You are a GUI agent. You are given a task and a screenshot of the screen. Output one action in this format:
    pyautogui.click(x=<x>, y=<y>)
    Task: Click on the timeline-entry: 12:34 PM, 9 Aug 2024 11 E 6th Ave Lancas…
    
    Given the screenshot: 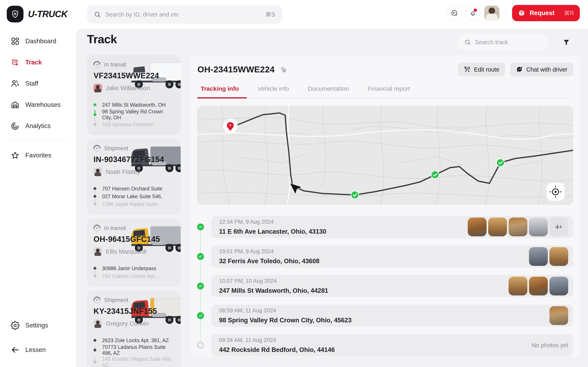 What is the action you would take?
    pyautogui.click(x=392, y=227)
    